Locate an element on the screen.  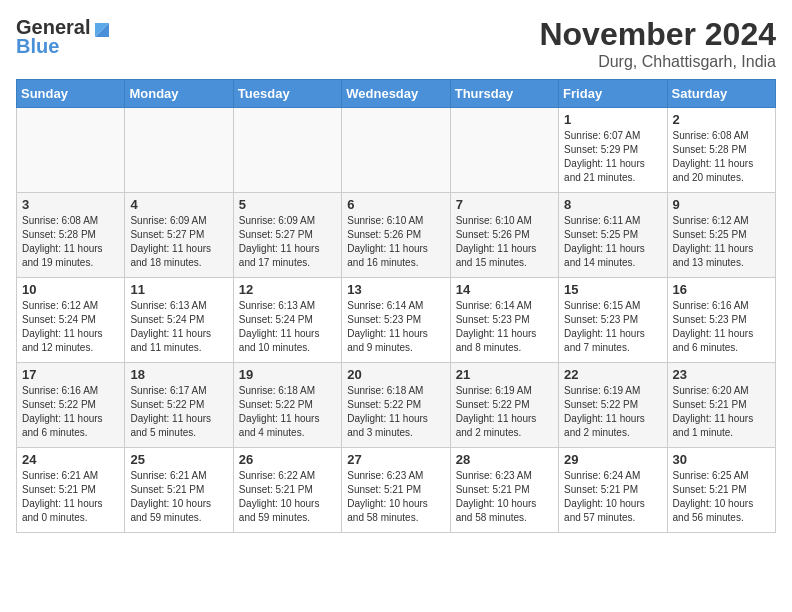
day-number: 25 is located at coordinates (178, 460).